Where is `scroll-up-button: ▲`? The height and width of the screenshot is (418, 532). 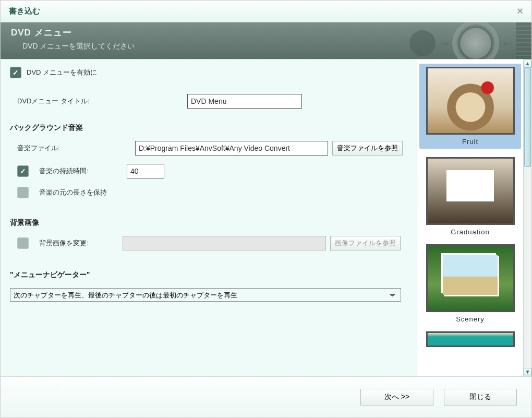
scroll-up-button: ▲ is located at coordinates (528, 64).